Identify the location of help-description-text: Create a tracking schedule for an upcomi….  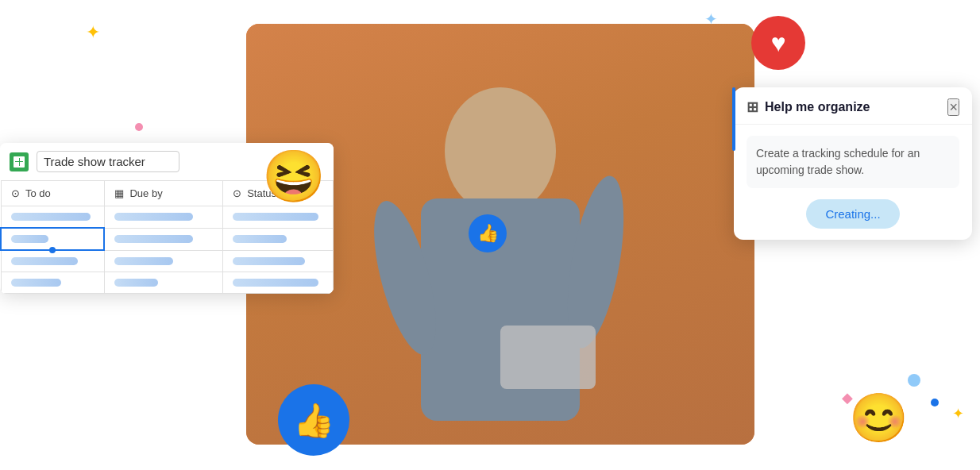
(853, 162).